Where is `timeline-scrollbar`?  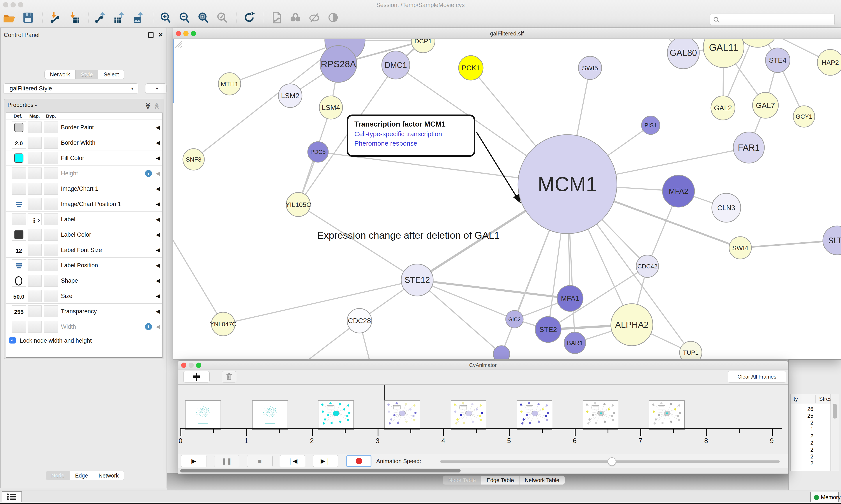 timeline-scrollbar is located at coordinates (483, 471).